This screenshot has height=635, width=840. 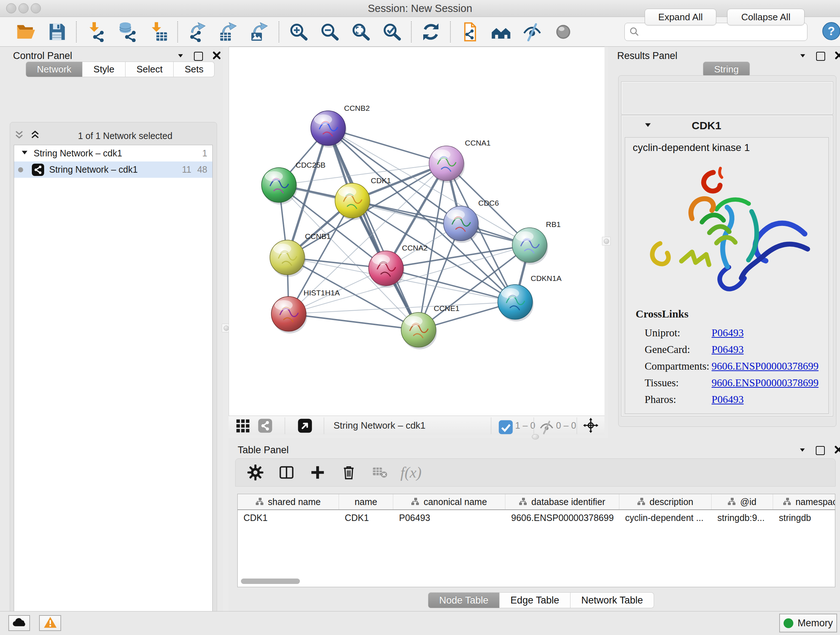 What do you see at coordinates (665, 518) in the screenshot?
I see `table-cell: cyclin-dependent ...` at bounding box center [665, 518].